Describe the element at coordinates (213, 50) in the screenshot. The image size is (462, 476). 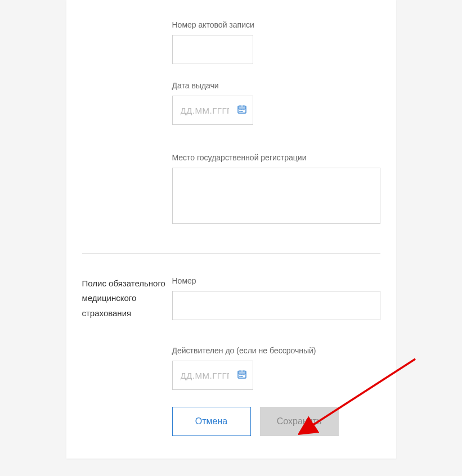
I see `record-number-input` at that location.